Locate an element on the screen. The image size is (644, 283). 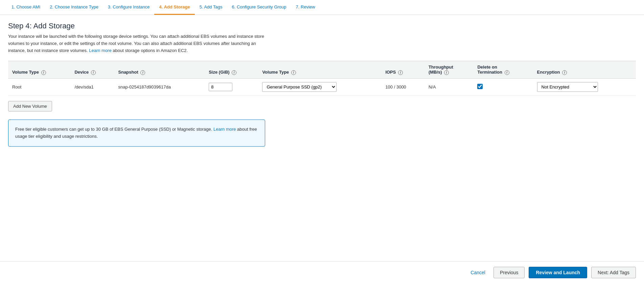
size-info-icon: i is located at coordinates (234, 73).